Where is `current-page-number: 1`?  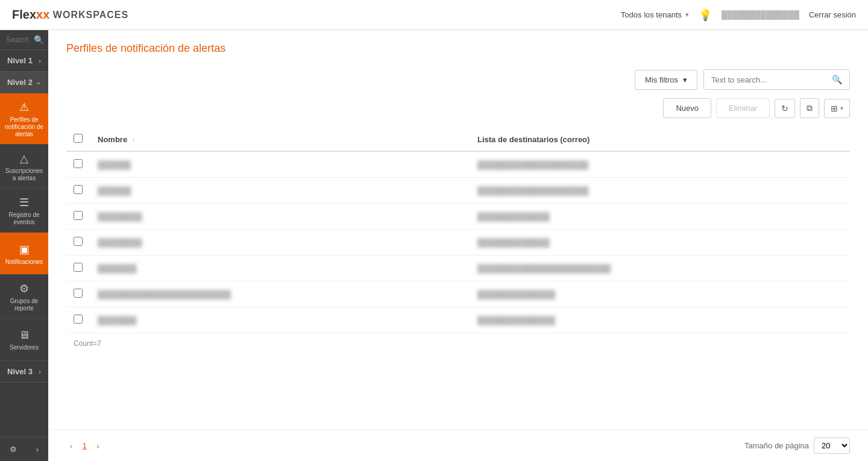 current-page-number: 1 is located at coordinates (84, 446).